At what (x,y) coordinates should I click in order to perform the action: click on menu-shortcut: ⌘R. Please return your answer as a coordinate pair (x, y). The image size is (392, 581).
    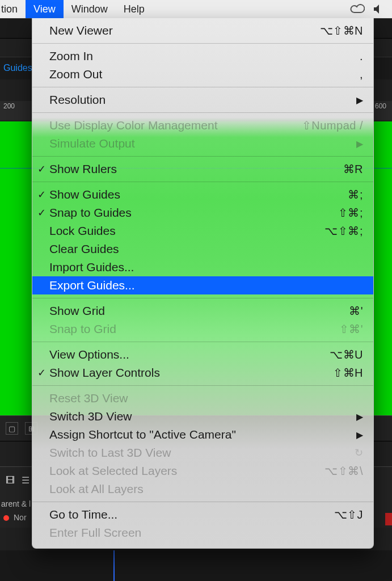
    Looking at the image, I should click on (353, 169).